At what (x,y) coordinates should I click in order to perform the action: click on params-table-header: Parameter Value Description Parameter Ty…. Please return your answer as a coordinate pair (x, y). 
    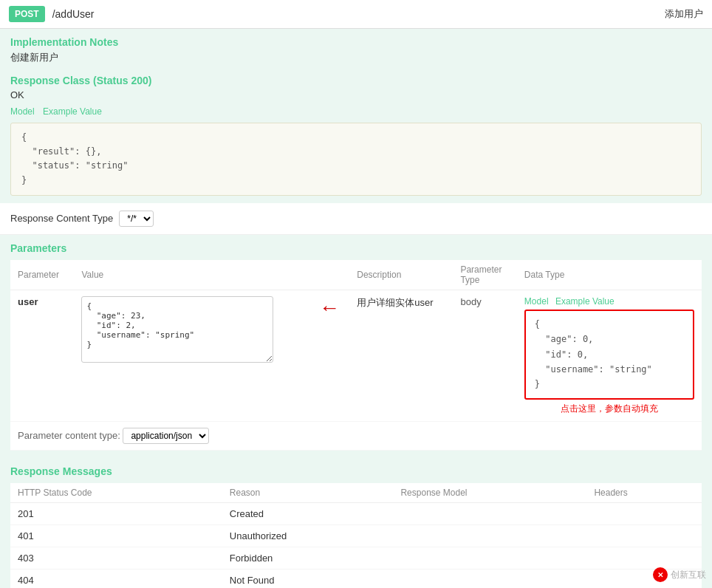
    Looking at the image, I should click on (356, 275).